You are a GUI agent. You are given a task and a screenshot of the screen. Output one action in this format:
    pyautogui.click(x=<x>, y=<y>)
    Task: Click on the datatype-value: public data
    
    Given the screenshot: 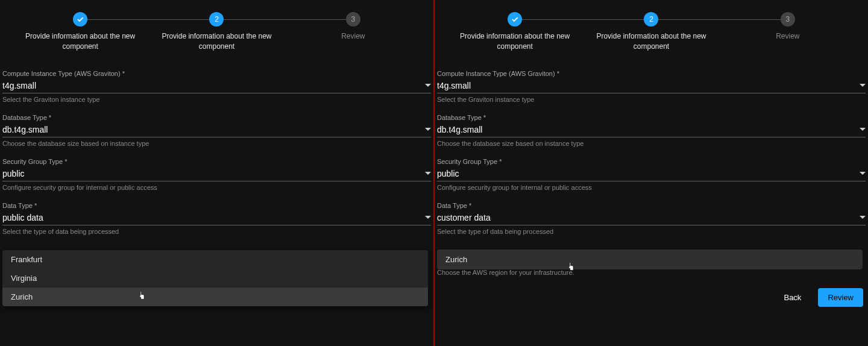 What is the action you would take?
    pyautogui.click(x=23, y=218)
    